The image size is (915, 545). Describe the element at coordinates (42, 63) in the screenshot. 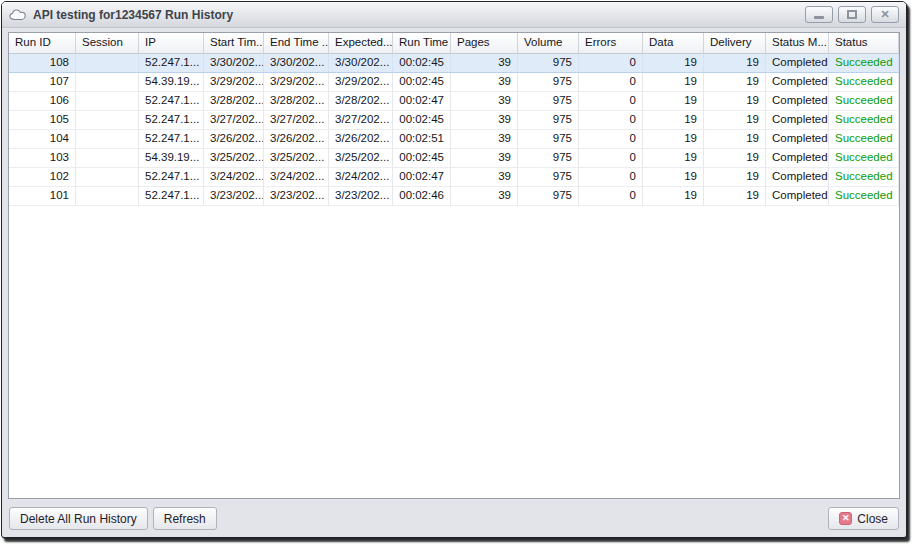

I see `cell-run_id: 108` at that location.